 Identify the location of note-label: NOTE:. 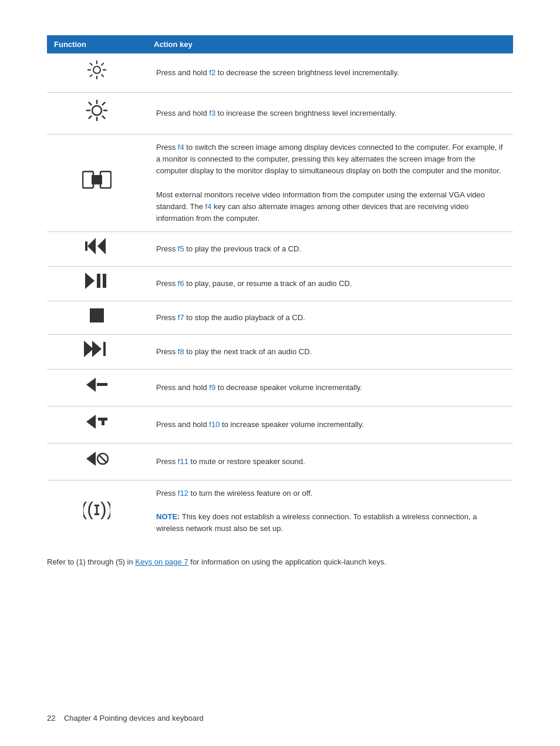
(168, 517).